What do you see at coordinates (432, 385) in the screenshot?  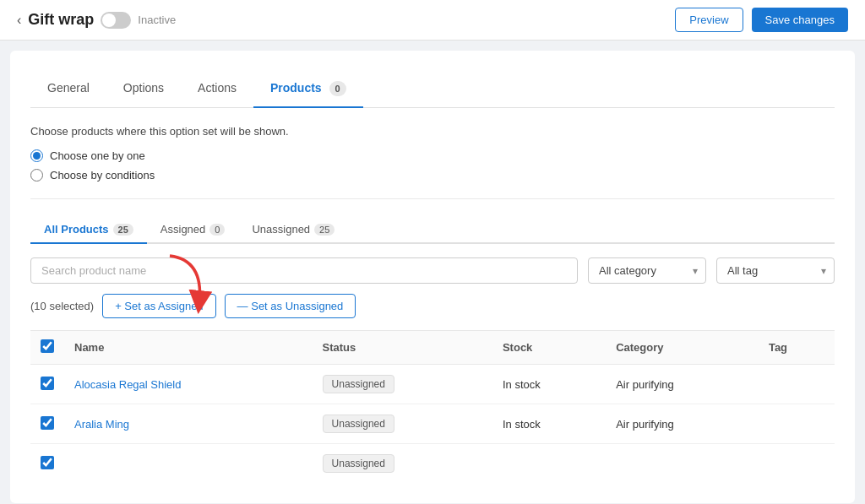 I see `table-row: Alocasia Regal ShieldUnassignedIn stockA…` at bounding box center [432, 385].